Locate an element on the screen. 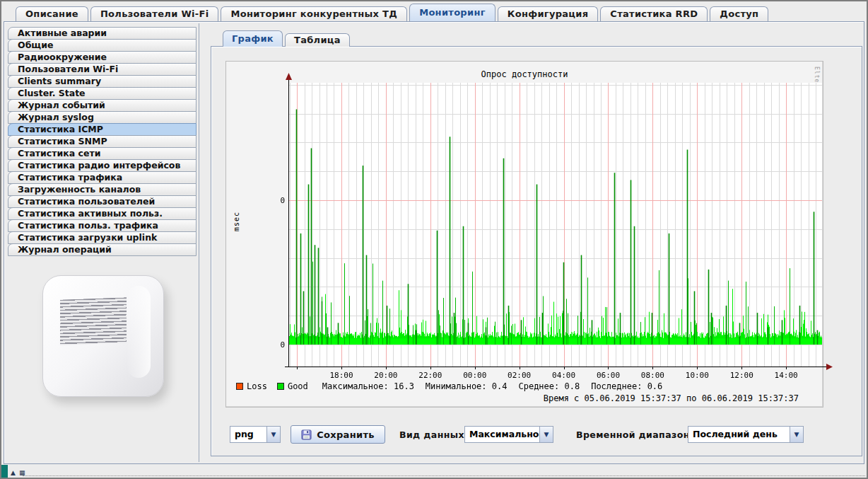 This screenshot has width=868, height=479. view-tab-график: График is located at coordinates (253, 38).